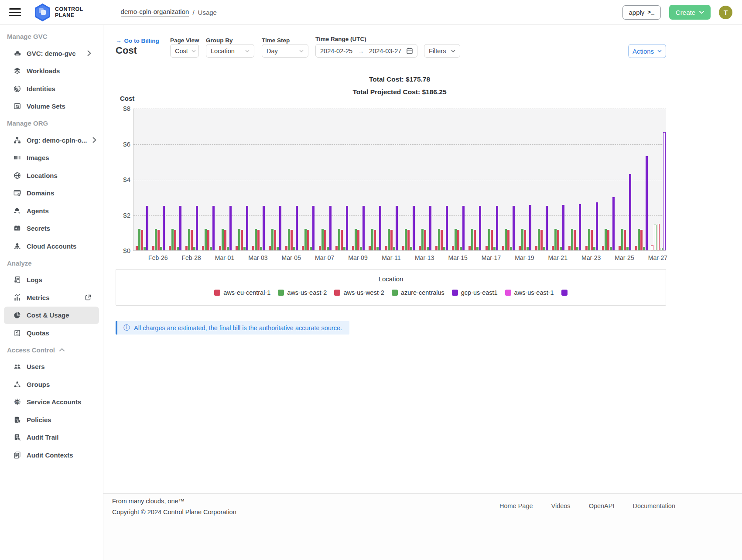  I want to click on go-to-billing-link: → Go to Billing, so click(137, 41).